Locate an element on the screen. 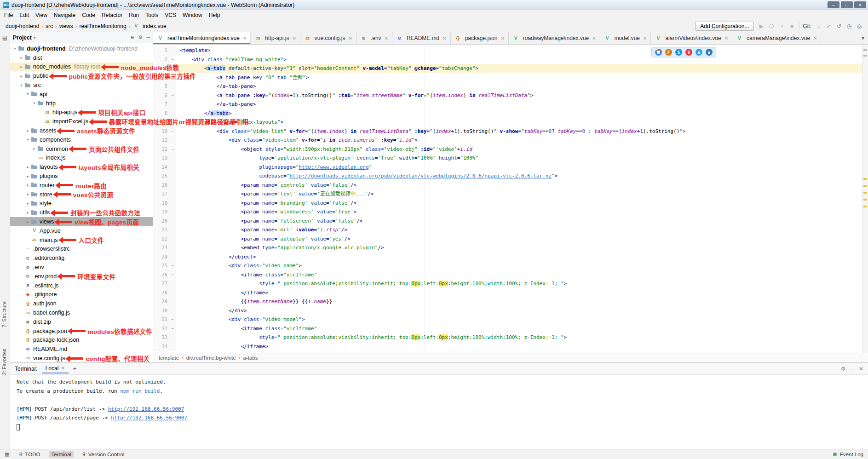 This screenshot has height=459, width=868. new-terminal-button: + is located at coordinates (75, 369).